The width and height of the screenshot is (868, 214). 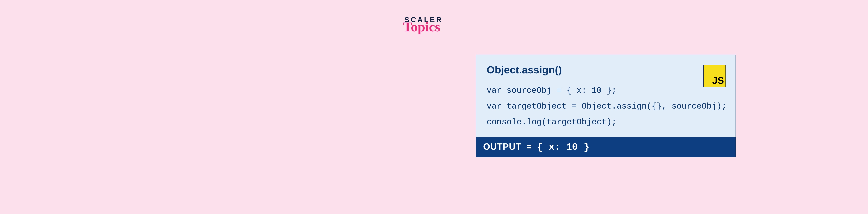 I want to click on javascript-badge: JS, so click(x=715, y=76).